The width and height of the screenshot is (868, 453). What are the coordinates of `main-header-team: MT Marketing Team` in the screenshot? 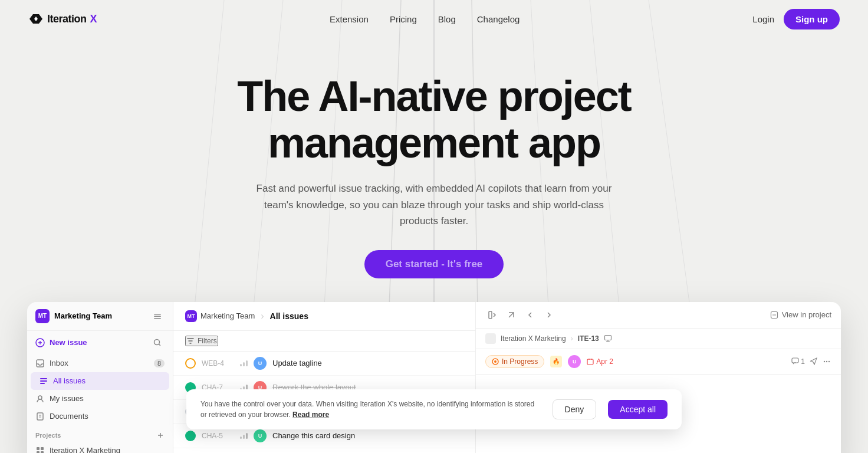 It's located at (220, 316).